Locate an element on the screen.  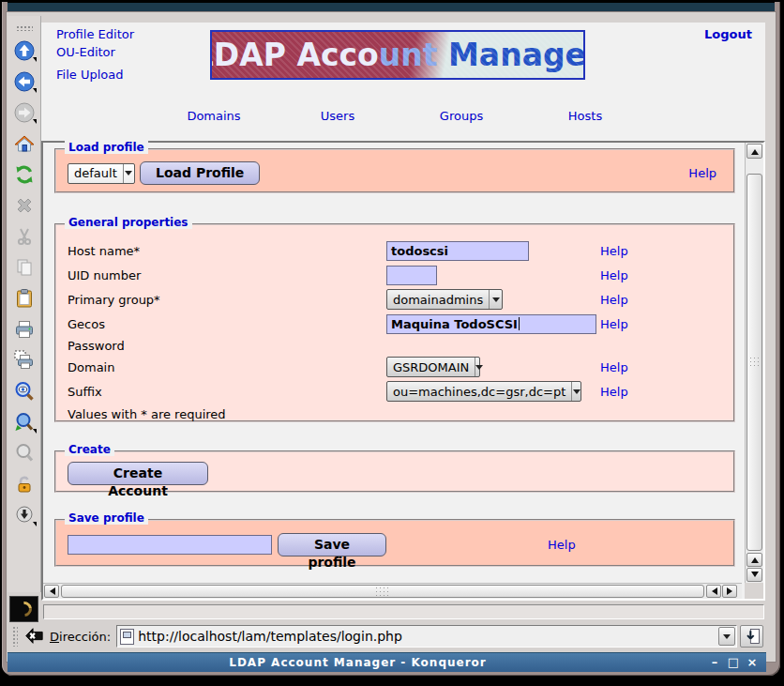
domain-help-link: Help is located at coordinates (614, 368).